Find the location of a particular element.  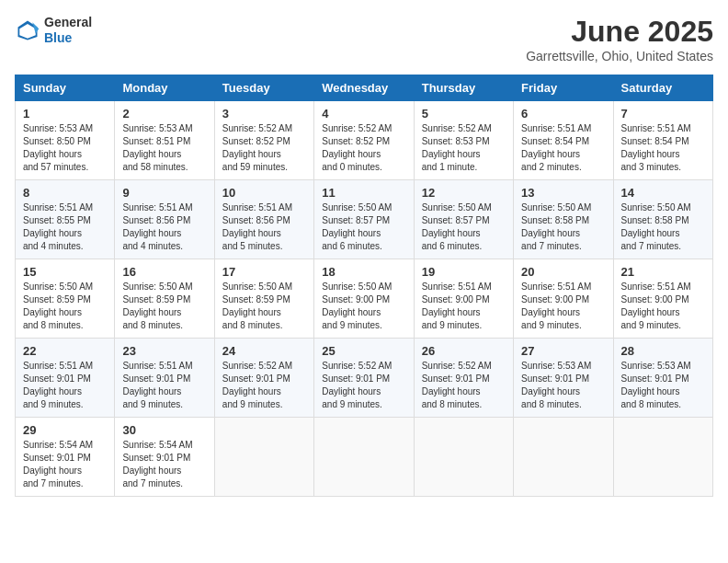

day-number: 10 is located at coordinates (265, 193).